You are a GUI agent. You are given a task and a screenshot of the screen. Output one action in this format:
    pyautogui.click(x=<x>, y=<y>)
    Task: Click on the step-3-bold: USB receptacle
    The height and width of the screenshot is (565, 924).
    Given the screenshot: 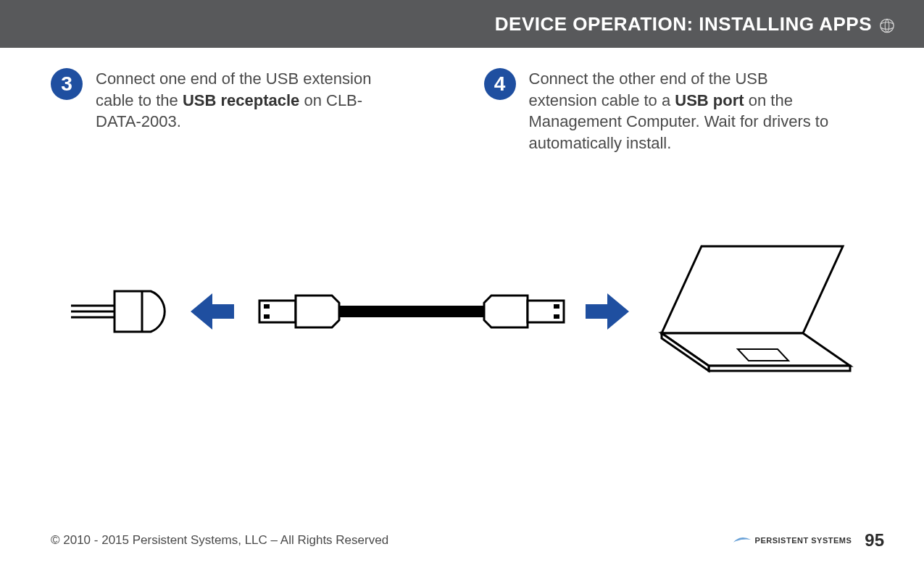 What is the action you would take?
    pyautogui.click(x=241, y=100)
    